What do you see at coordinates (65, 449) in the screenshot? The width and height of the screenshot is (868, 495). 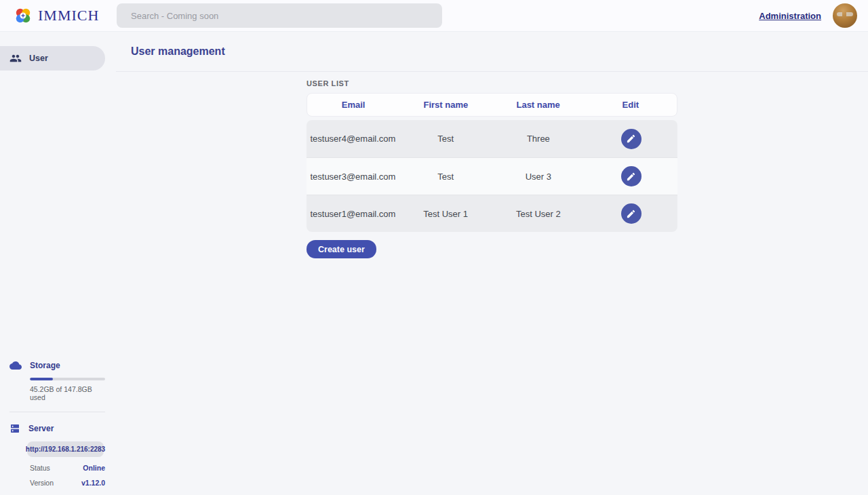 I see `server-url-badge: http://192.168.1.216:2283` at bounding box center [65, 449].